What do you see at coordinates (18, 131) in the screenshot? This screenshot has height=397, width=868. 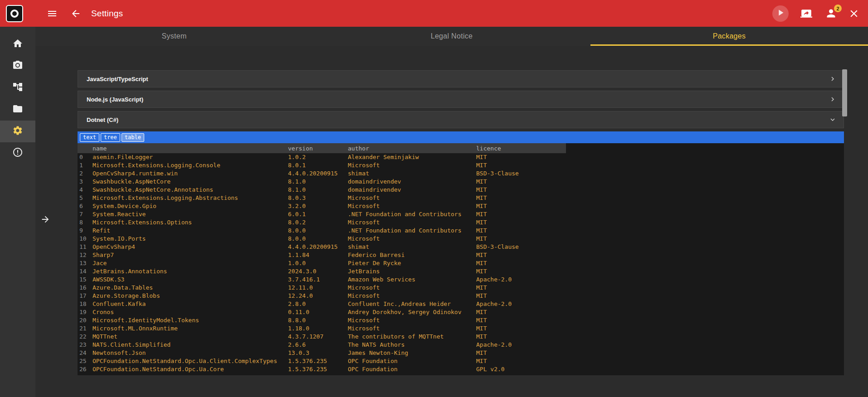 I see `sidebar-item-settings` at bounding box center [18, 131].